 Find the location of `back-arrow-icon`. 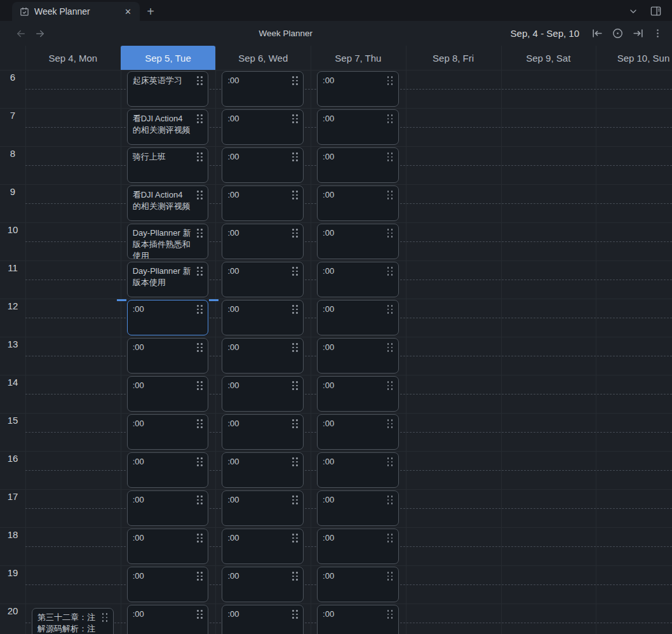

back-arrow-icon is located at coordinates (21, 34).